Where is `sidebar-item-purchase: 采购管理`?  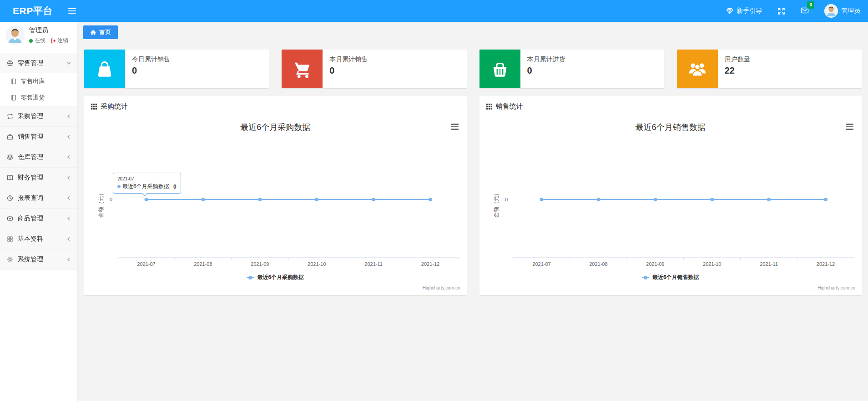
sidebar-item-purchase: 采购管理 is located at coordinates (39, 116).